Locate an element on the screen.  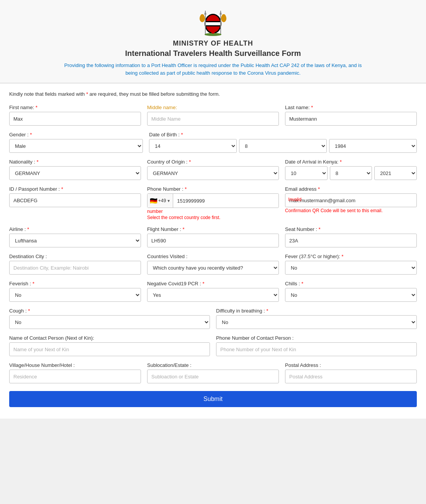
country-origin-select: GERMANY KENYA USA is located at coordinates (213, 173).